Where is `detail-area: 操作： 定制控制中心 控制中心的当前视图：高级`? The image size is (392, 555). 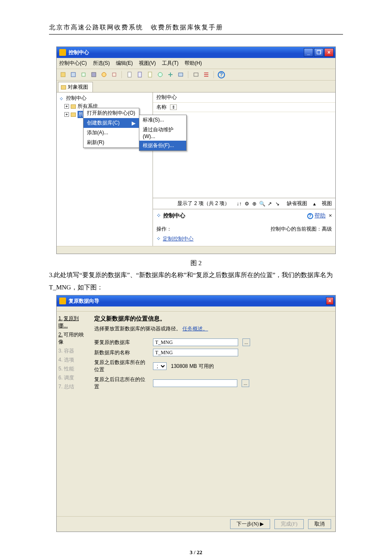
detail-area: 操作： 定制控制中心 控制中心的当前视图：高级 is located at coordinates (244, 234).